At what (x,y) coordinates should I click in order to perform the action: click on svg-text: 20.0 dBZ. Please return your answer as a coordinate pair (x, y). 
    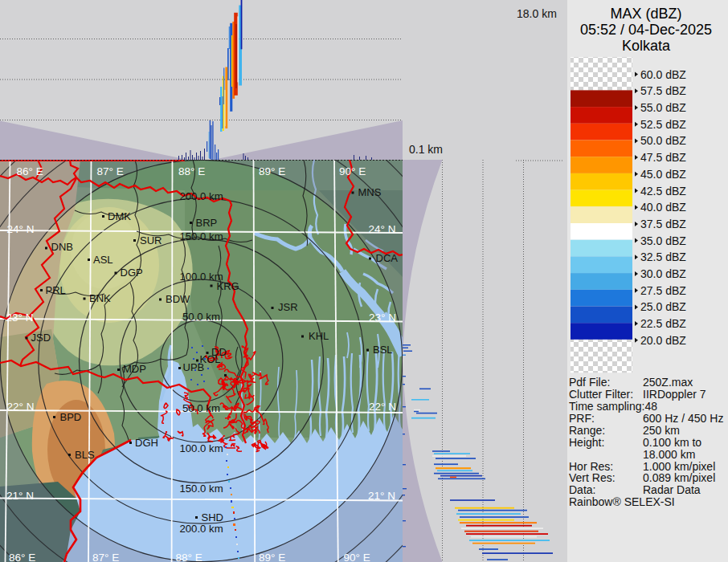
    Looking at the image, I should click on (664, 340).